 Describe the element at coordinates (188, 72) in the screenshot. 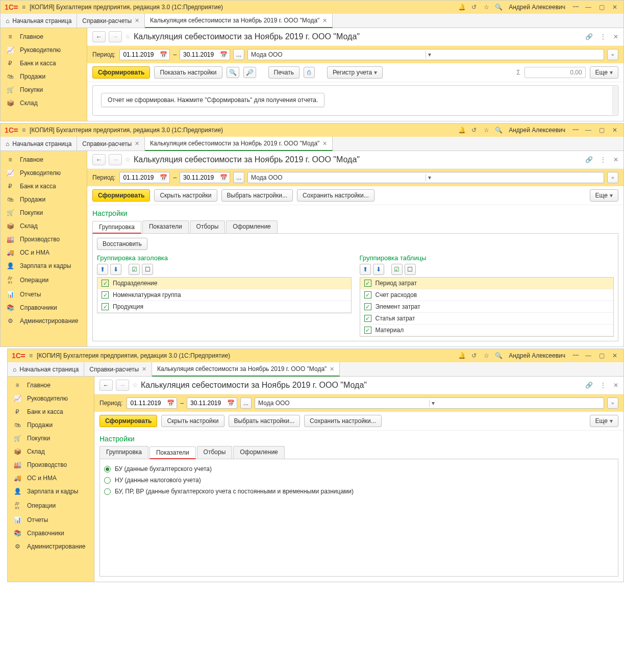

I see `show-settings-button: Показать настройки` at that location.